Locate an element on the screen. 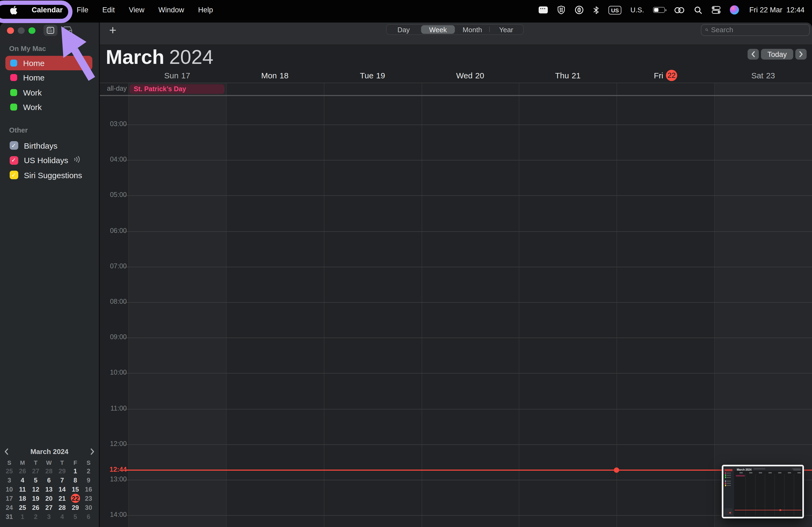 This screenshot has width=812, height=527. next-week-button is located at coordinates (801, 54).